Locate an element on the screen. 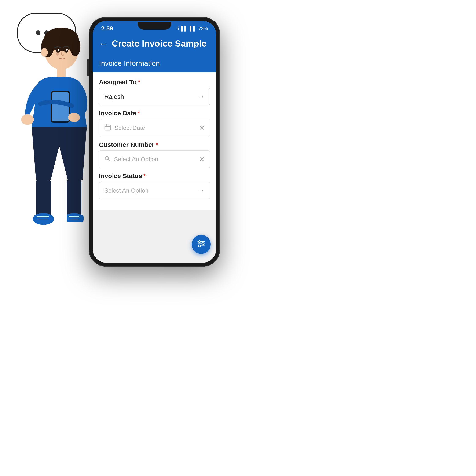 This screenshot has height=476, width=476. signal-icon-2: ▌▌ is located at coordinates (193, 29).